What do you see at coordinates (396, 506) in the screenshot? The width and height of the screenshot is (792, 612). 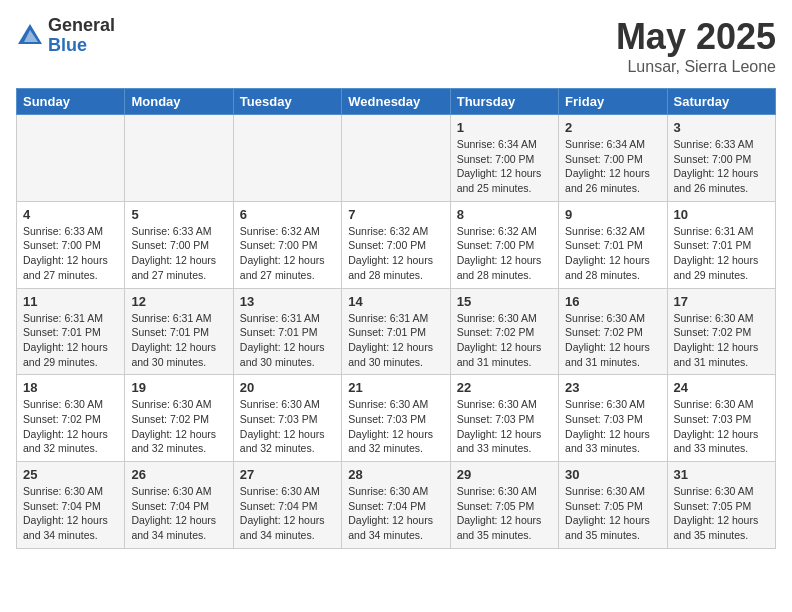 I see `calendar-week-5: 25Sunrise: 6:30 AMSunset: 7:04 PMDayligh…` at bounding box center [396, 506].